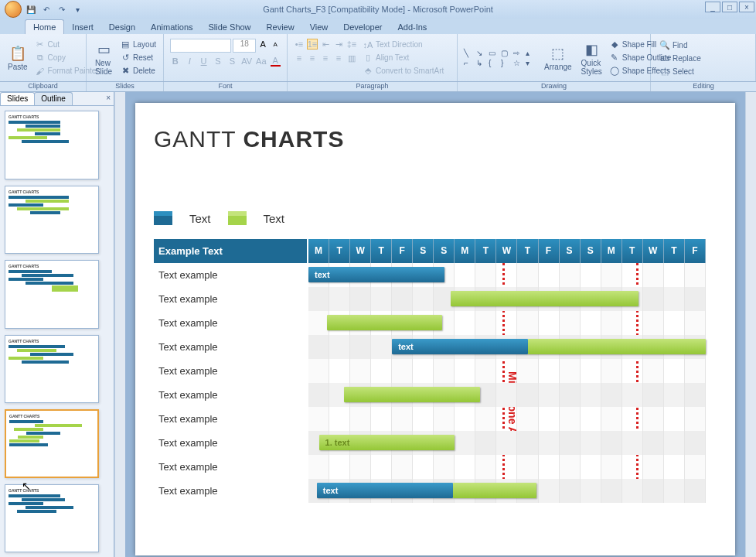 The height and width of the screenshot is (557, 756). I want to click on strike-icon: S, so click(218, 61).